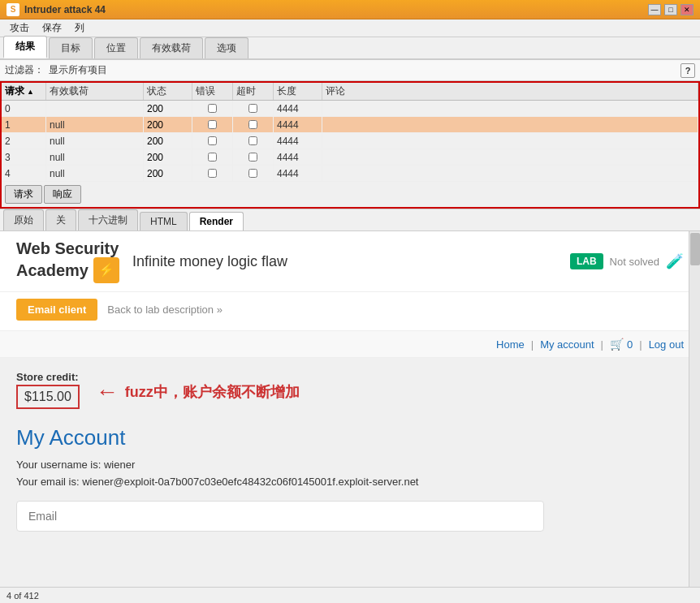 Image resolution: width=700 pixels, height=603 pixels. Describe the element at coordinates (350, 141) in the screenshot. I see `table-row: 2 null 200 4444` at that location.